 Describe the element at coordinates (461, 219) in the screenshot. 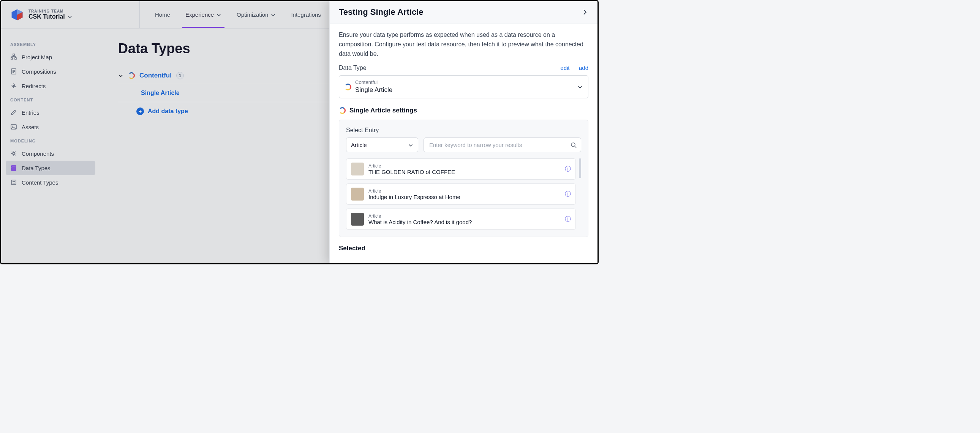

I see `entry-item: Article What is Acidity in Coffee? And i…` at that location.